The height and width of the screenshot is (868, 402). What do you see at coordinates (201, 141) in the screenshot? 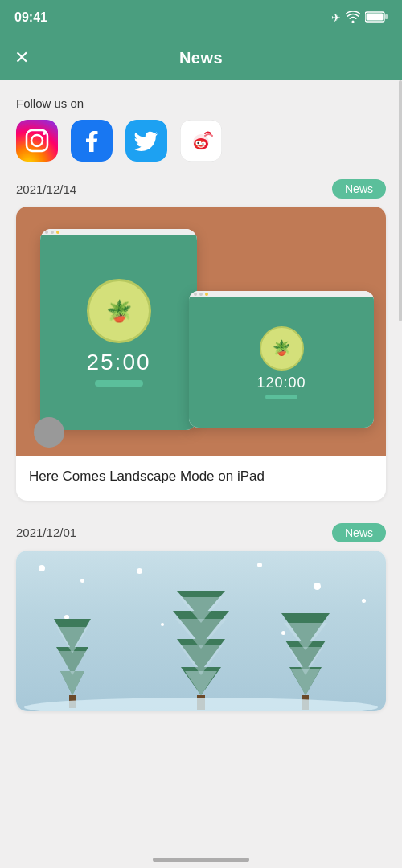
I see `weibo-icon` at bounding box center [201, 141].